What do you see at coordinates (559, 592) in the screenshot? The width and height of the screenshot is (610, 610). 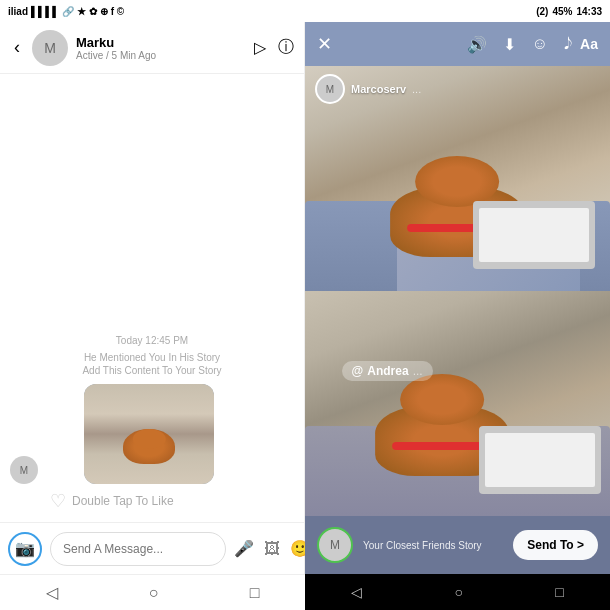 I see `recents-nav-right: □` at bounding box center [559, 592].